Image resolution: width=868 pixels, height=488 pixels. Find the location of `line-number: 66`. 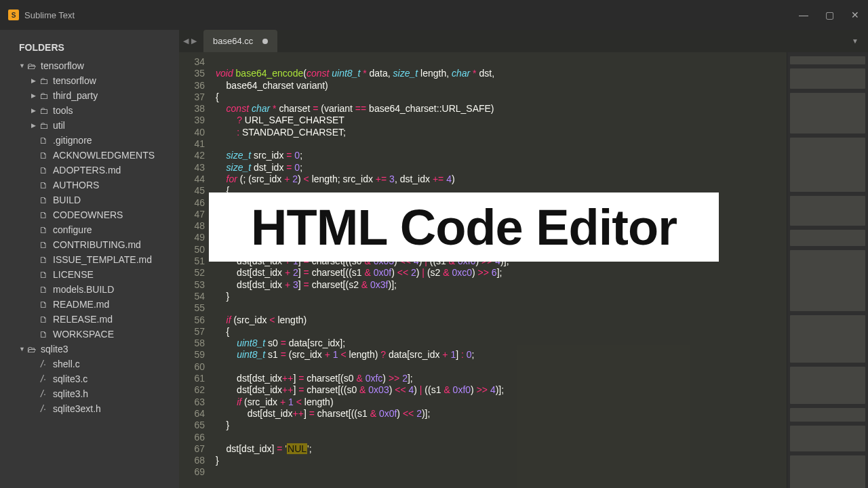

line-number: 66 is located at coordinates (192, 438).